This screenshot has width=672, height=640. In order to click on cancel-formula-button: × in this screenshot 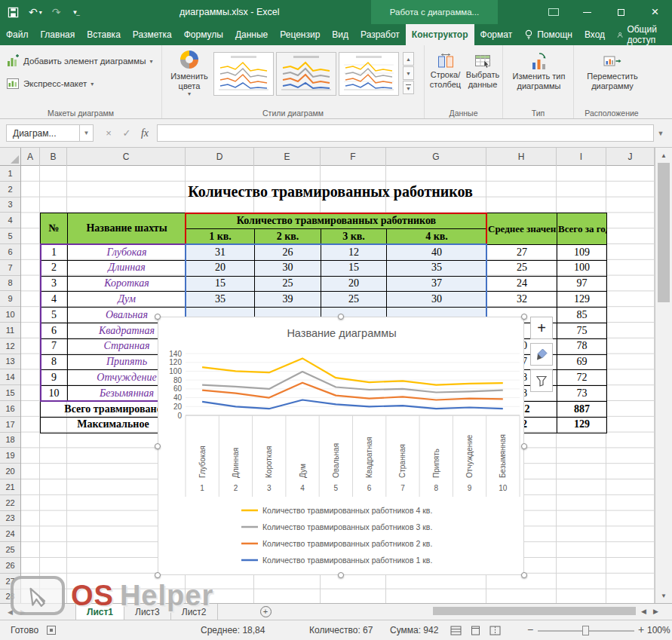, I will do `click(109, 133)`.